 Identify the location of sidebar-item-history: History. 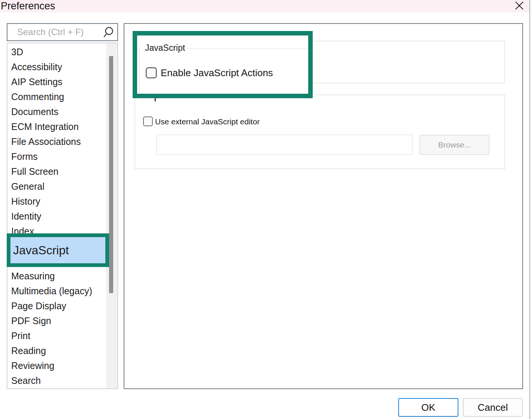
(56, 201).